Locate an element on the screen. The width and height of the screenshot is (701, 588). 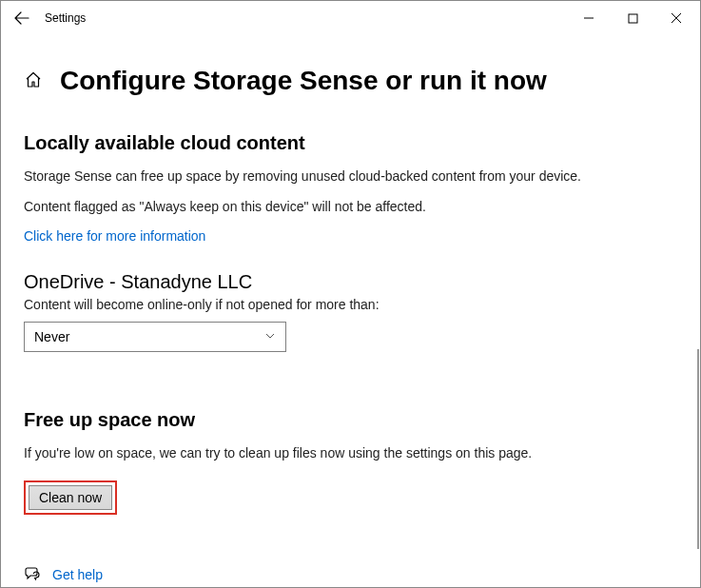
back-button is located at coordinates (22, 18).